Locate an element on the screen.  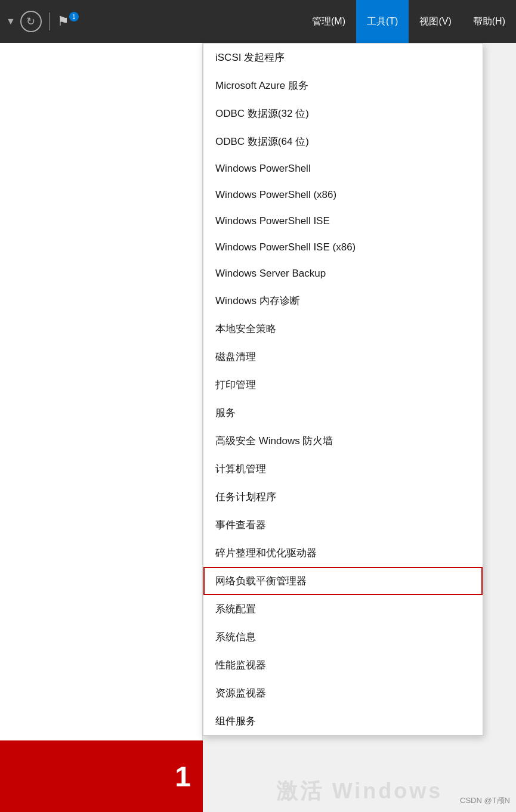
dropdown-item-5: Windows PowerShell (x86) is located at coordinates (343, 195).